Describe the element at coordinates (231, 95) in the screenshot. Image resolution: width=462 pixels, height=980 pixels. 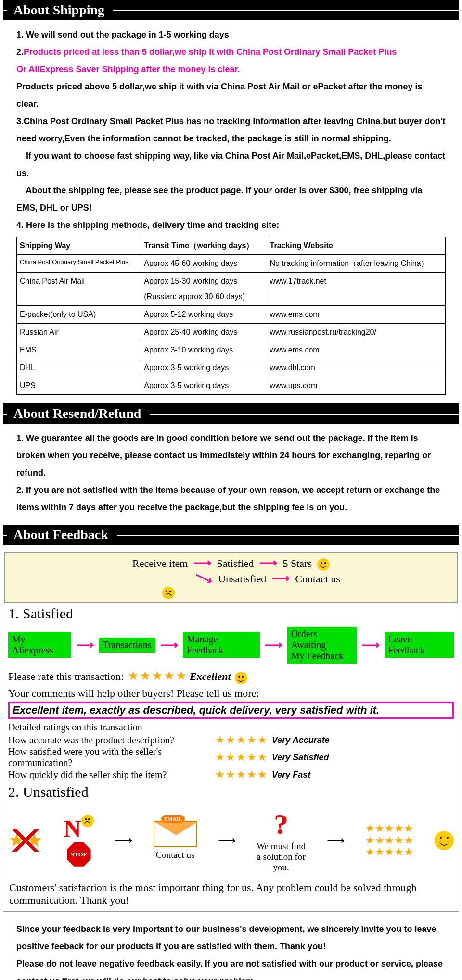
I see `ship-p3: Products priced above 5 dollar,we ship i…` at that location.